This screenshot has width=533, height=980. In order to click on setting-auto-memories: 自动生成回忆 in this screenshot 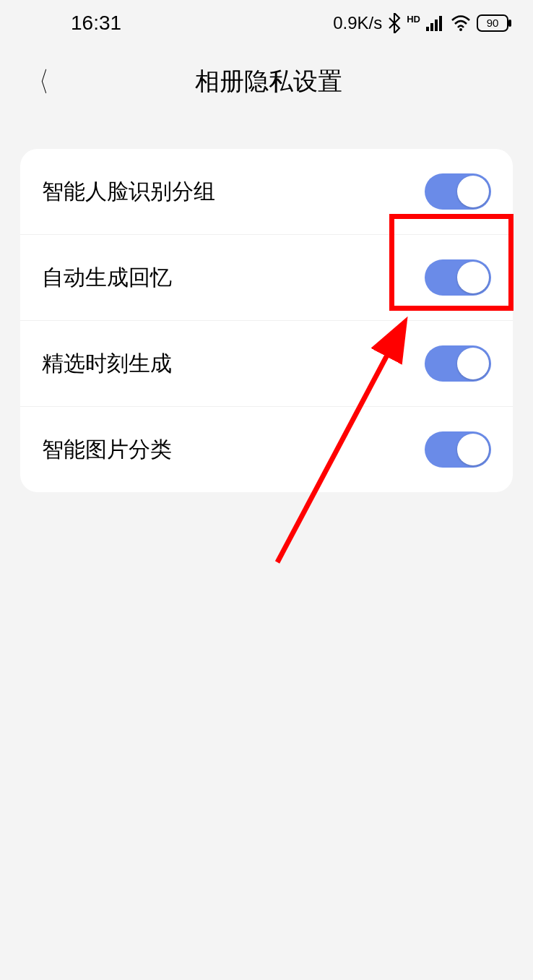, I will do `click(266, 278)`.